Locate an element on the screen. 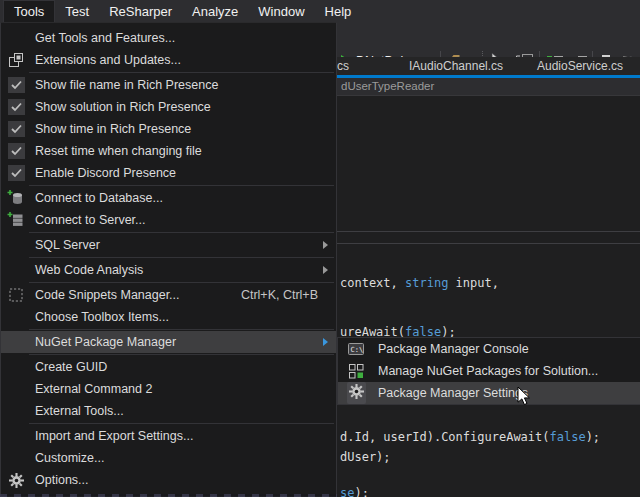 Image resolution: width=640 pixels, height=497 pixels. menu-item-label: Extensions and Updates... is located at coordinates (108, 60).